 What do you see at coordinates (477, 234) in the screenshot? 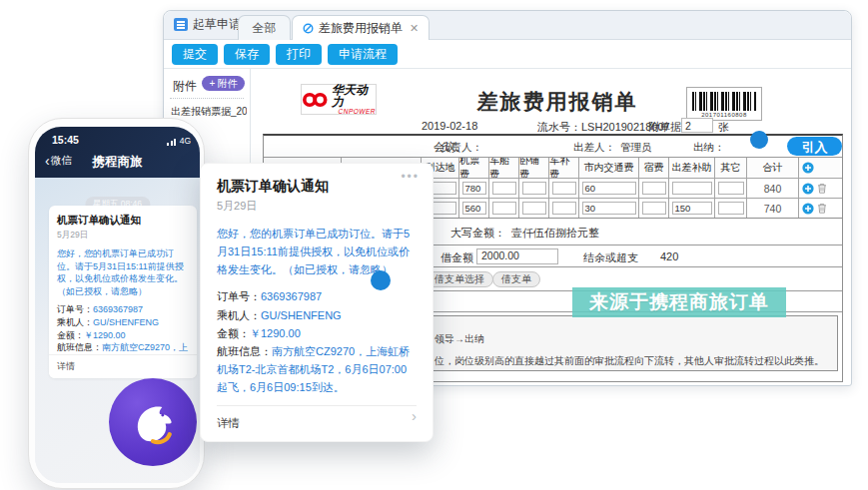
I see `amount-caps-label: 大写金额：` at bounding box center [477, 234].